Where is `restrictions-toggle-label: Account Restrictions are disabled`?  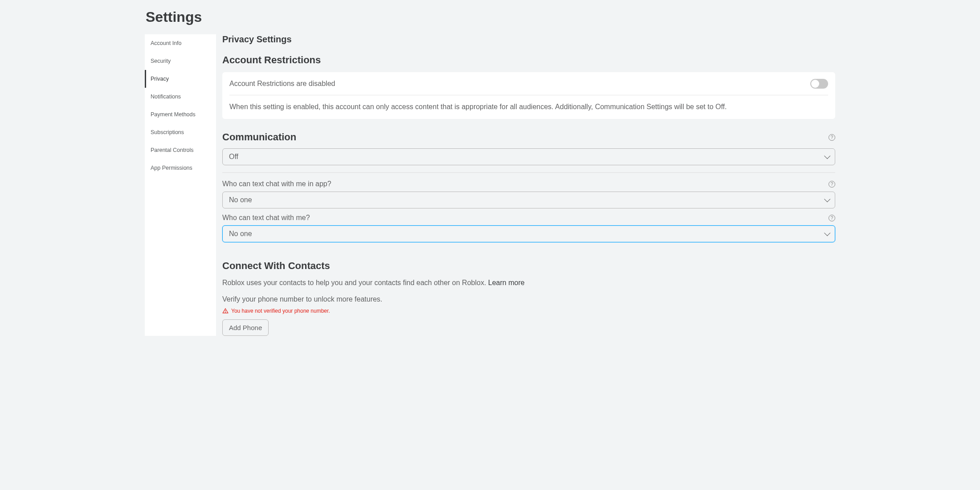 restrictions-toggle-label: Account Restrictions are disabled is located at coordinates (282, 84).